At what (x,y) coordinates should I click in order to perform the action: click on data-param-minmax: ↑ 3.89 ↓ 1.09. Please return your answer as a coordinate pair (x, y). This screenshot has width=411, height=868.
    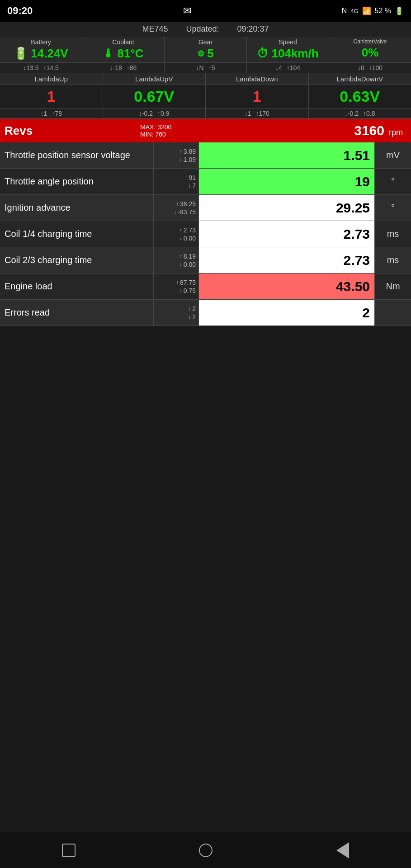
    Looking at the image, I should click on (176, 156).